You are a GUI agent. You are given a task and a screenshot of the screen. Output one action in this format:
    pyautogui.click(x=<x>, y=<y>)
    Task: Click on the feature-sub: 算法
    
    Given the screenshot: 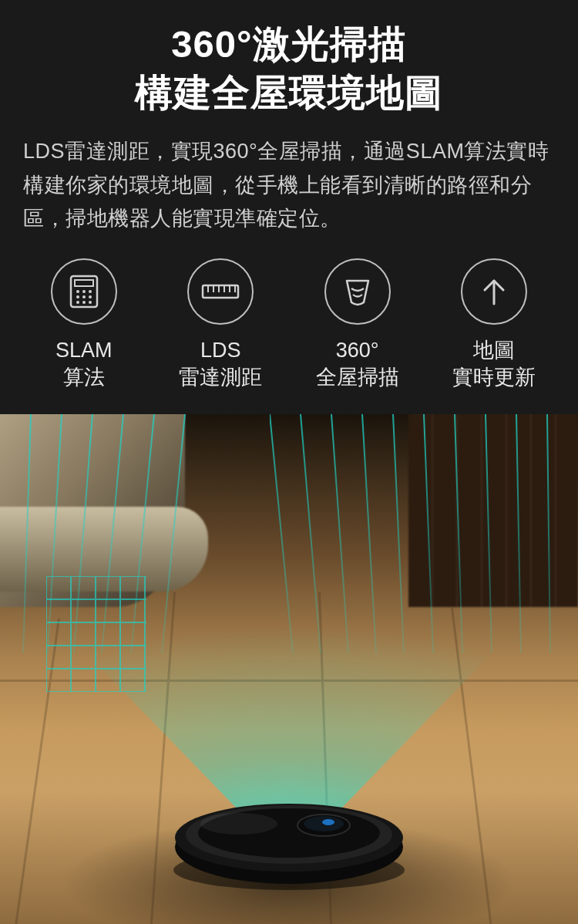 What is the action you would take?
    pyautogui.click(x=84, y=378)
    